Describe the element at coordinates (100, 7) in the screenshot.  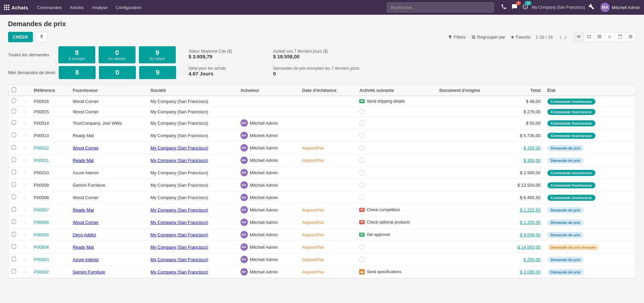
I see `menu-analyse: Analyse` at that location.